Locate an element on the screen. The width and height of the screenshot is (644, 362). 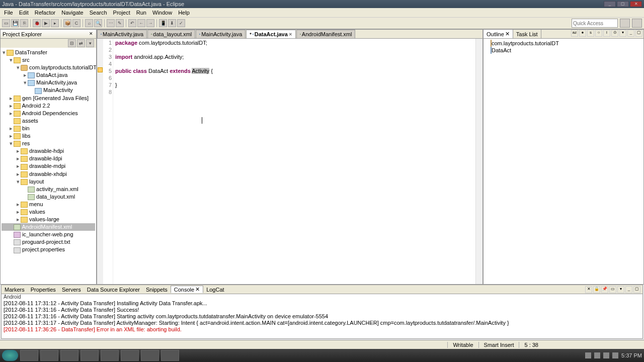
menu-search: Search is located at coordinates (99, 13).